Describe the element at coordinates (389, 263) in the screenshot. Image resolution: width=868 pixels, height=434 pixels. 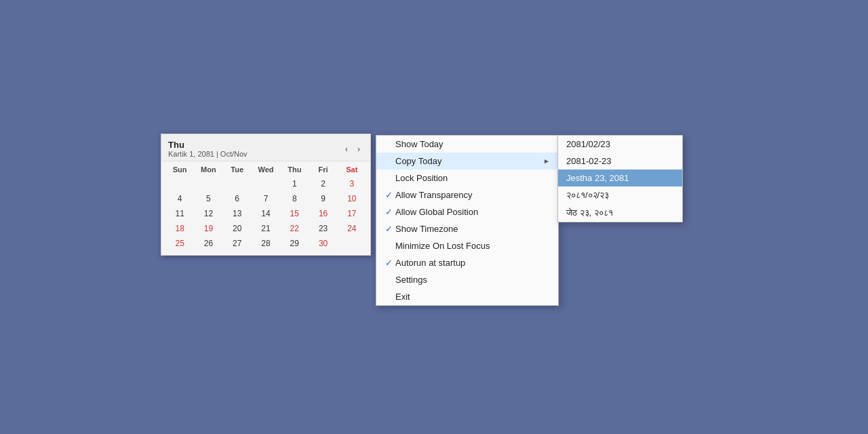
I see `check-autorun-at-startup: ✓` at that location.